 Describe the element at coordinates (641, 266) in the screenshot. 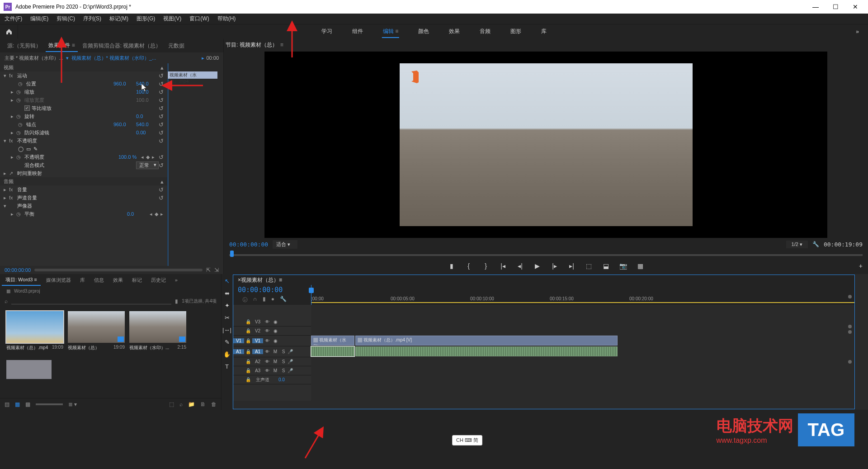

I see `compare-icon: ▦` at that location.